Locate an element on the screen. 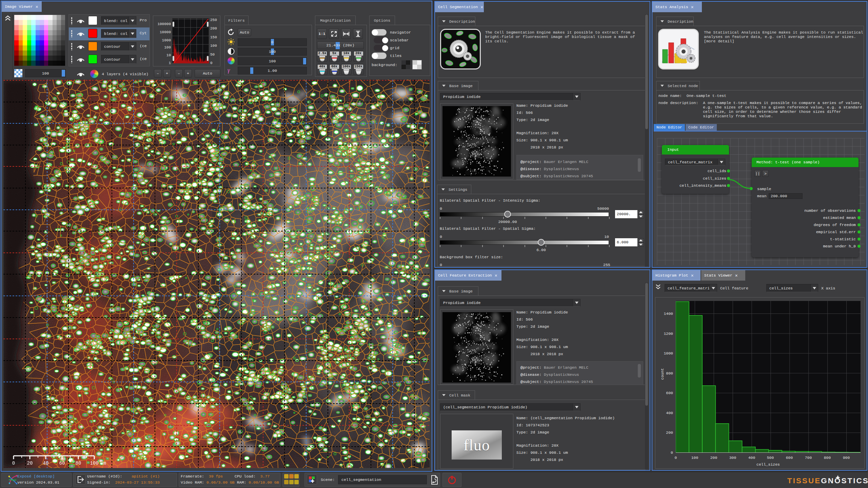 The width and height of the screenshot is (868, 488). svg-text: 80 is located at coordinates (79, 463).